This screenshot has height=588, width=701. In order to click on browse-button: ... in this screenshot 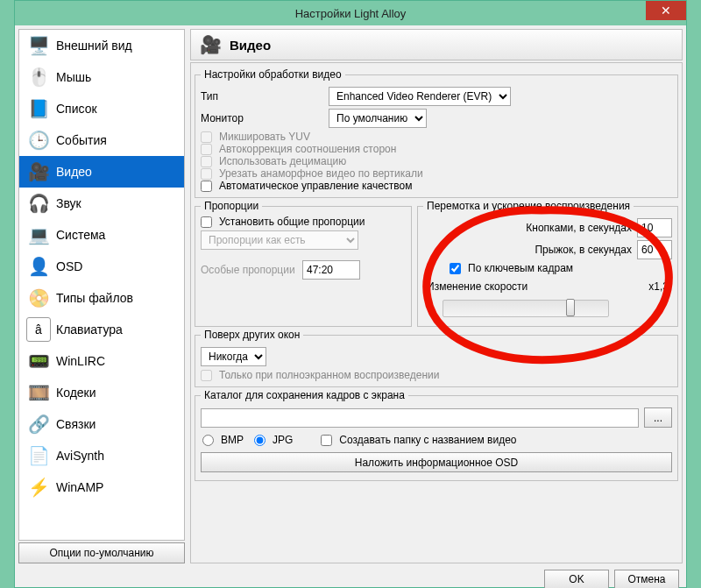, I will do `click(658, 417)`.